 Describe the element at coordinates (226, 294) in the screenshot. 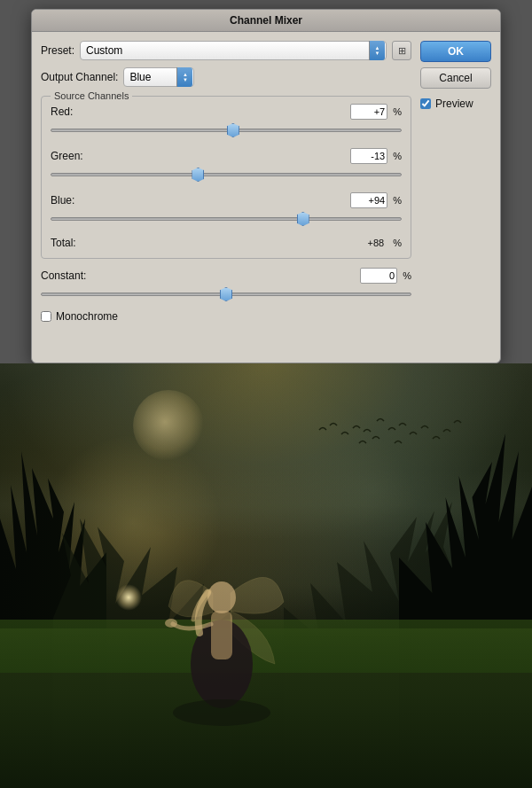

I see `constant-slider-thumb` at that location.